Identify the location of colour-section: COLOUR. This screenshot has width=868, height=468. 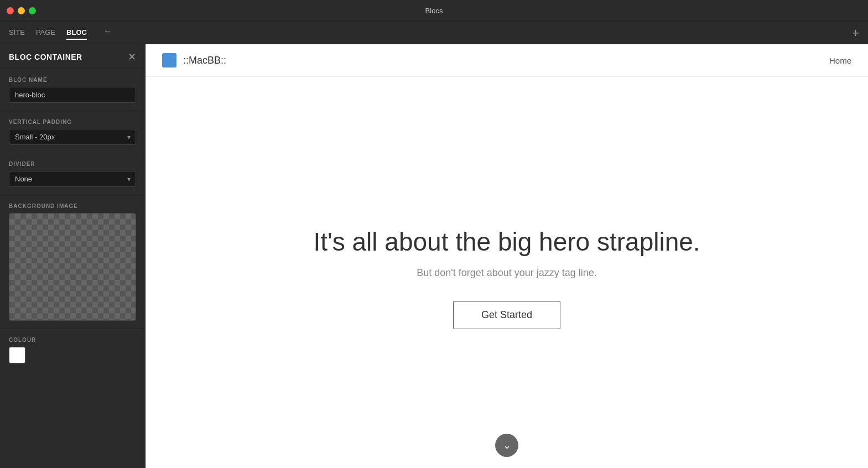
(72, 350).